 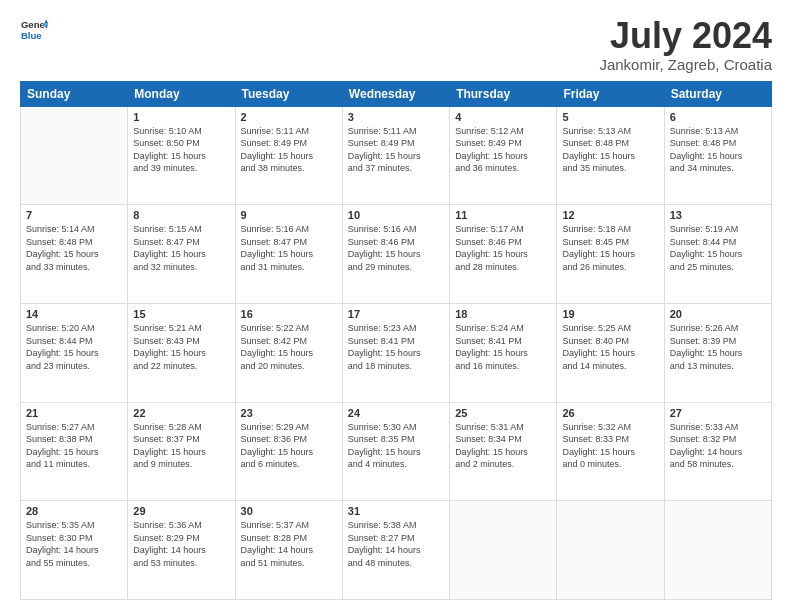 What do you see at coordinates (718, 352) in the screenshot?
I see `table-row: 20Sunrise: 5:26 AMSunset: 8:39 PMDayligh…` at bounding box center [718, 352].